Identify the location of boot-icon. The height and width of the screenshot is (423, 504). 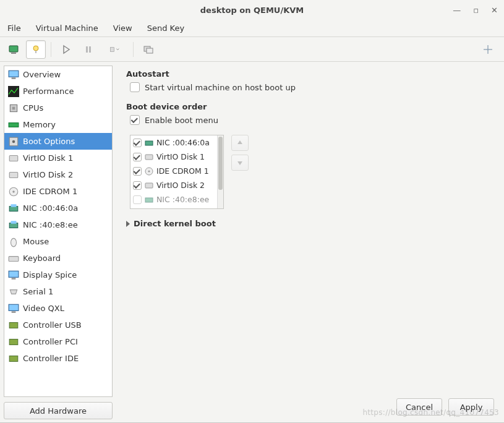
(14, 142).